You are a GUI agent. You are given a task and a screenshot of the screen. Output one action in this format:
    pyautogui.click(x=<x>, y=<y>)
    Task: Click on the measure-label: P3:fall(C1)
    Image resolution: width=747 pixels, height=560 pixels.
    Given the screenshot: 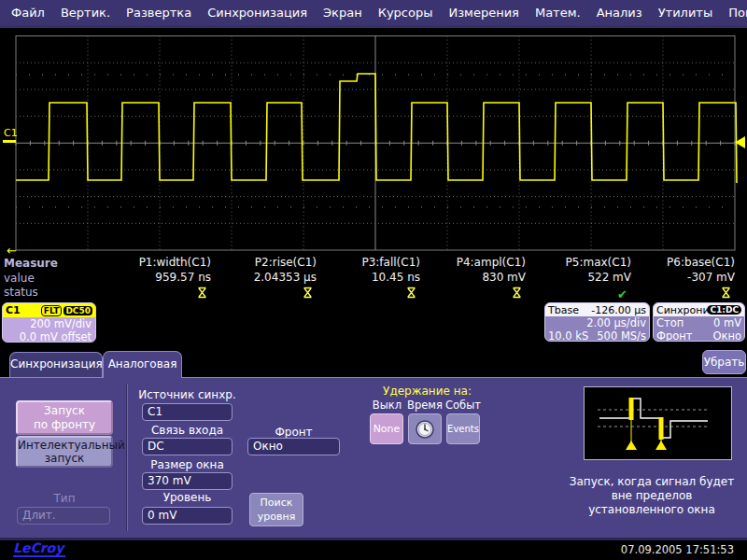 What is the action you would take?
    pyautogui.click(x=390, y=262)
    